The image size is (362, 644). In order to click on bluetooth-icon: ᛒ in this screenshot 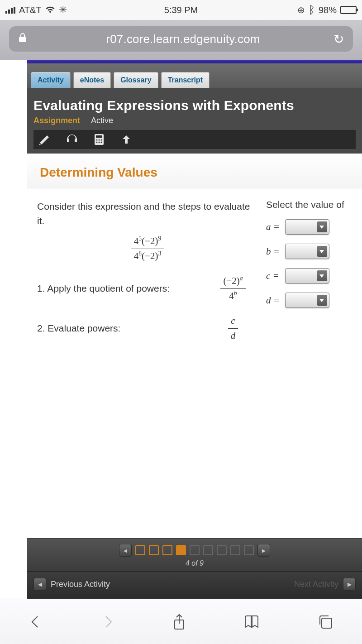, I will do `click(312, 10)`.